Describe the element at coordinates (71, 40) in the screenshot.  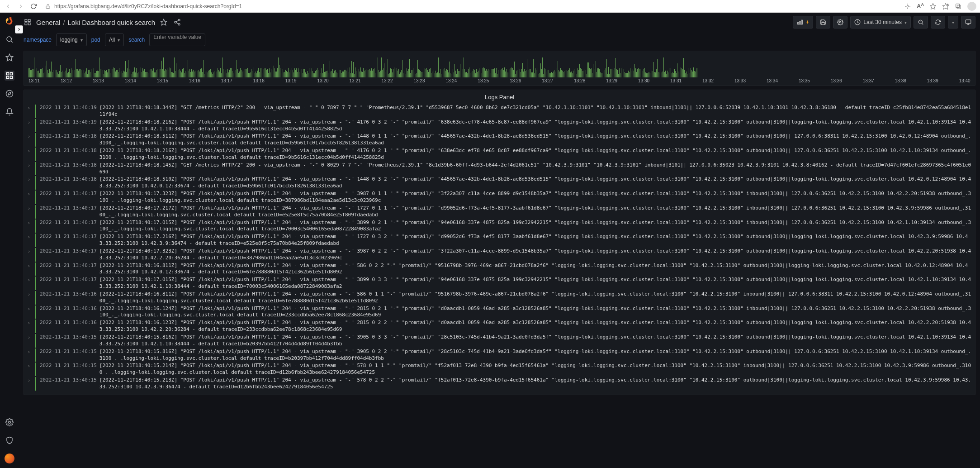
I see `var-namespace-select: logging ▾` at that location.